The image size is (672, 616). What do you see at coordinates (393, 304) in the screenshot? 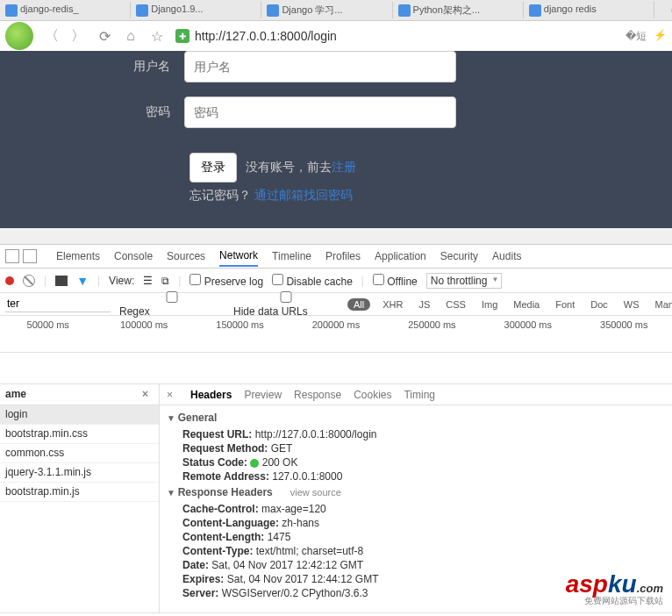
I see `type-xhr: XHR` at bounding box center [393, 304].